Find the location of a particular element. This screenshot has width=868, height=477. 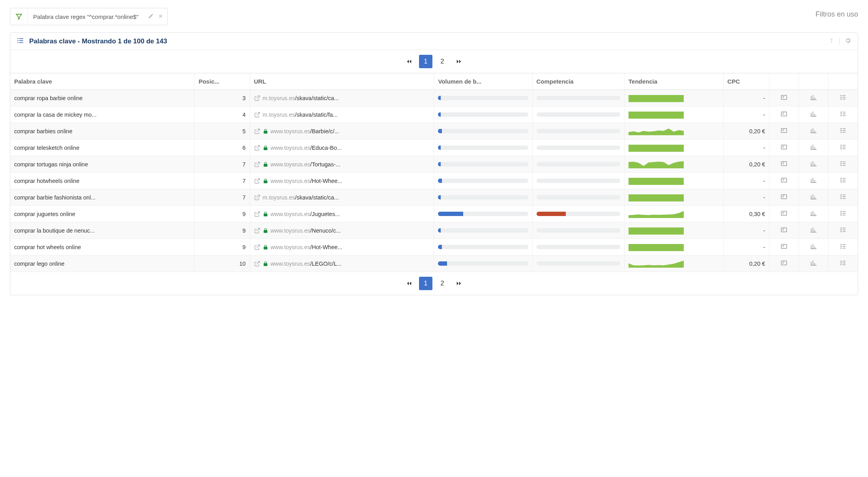

cell-url: m.toysrus.es/skava/static/fa... is located at coordinates (342, 115).